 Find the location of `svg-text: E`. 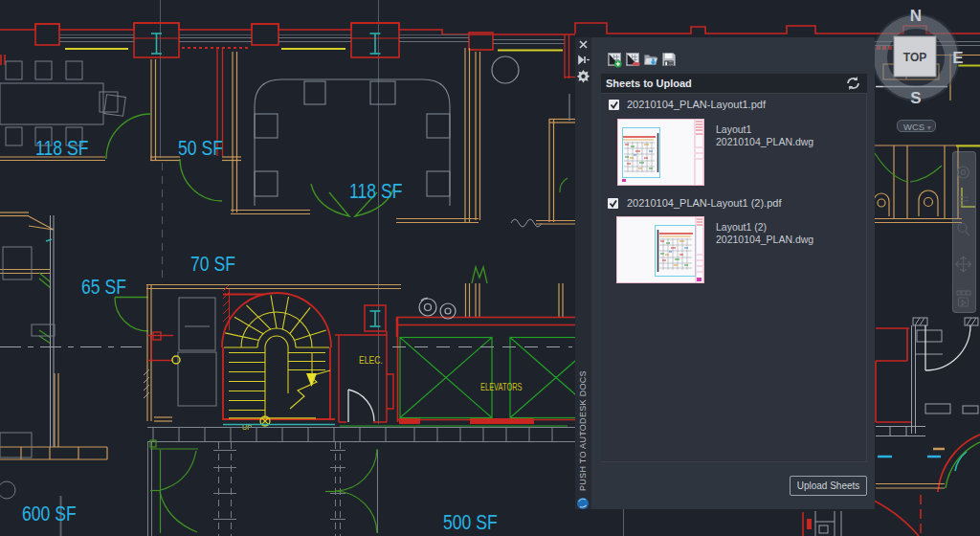

svg-text: E is located at coordinates (957, 57).